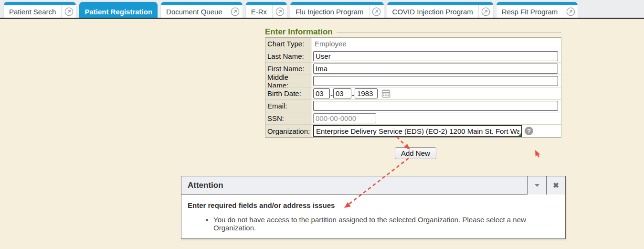 The image size is (644, 249). What do you see at coordinates (413, 56) in the screenshot?
I see `last-name-row: Last Name:` at bounding box center [413, 56].